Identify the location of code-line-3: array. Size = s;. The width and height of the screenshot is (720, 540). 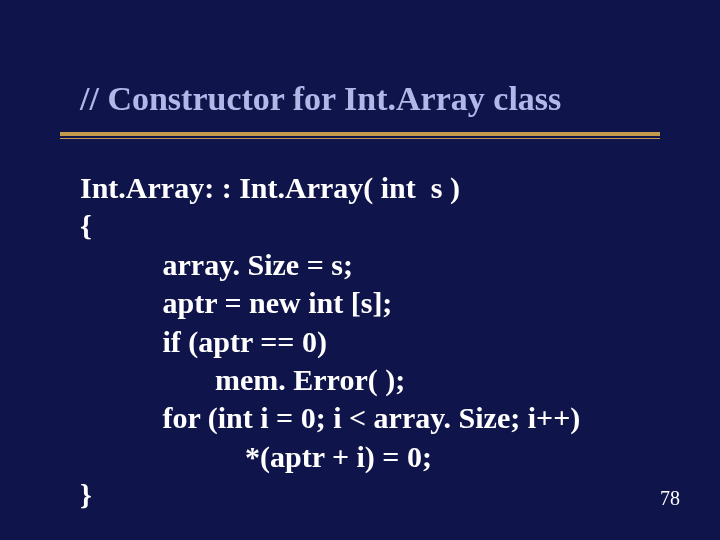
(216, 264).